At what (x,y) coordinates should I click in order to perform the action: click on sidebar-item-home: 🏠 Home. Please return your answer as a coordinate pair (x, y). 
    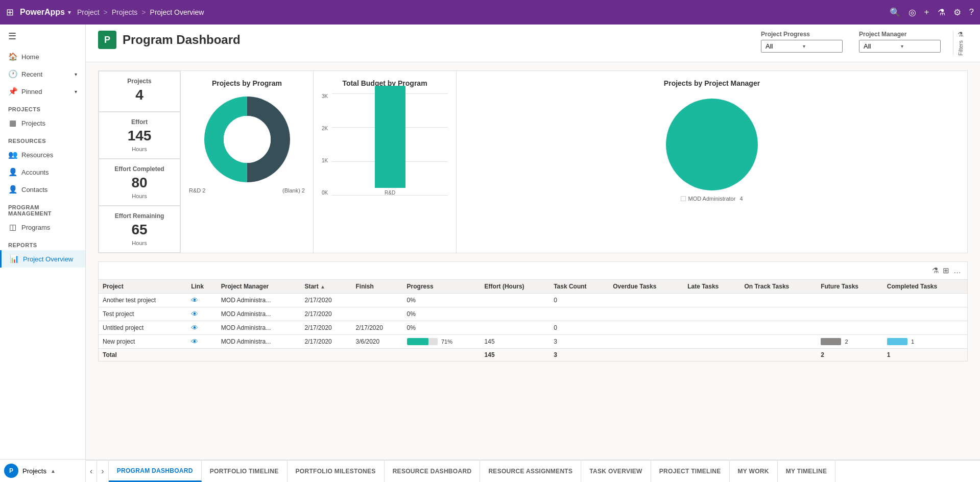
    Looking at the image, I should click on (43, 57).